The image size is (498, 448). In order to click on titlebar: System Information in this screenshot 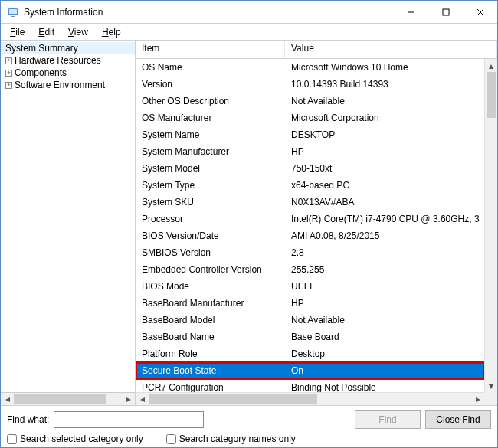, I will do `click(249, 12)`.